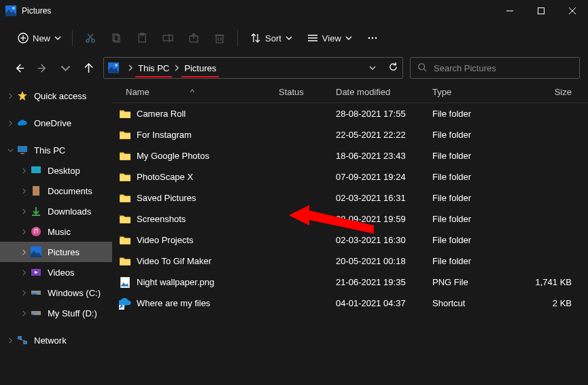 This screenshot has width=588, height=385. Describe the element at coordinates (36, 272) in the screenshot. I see `videos-icon` at that location.